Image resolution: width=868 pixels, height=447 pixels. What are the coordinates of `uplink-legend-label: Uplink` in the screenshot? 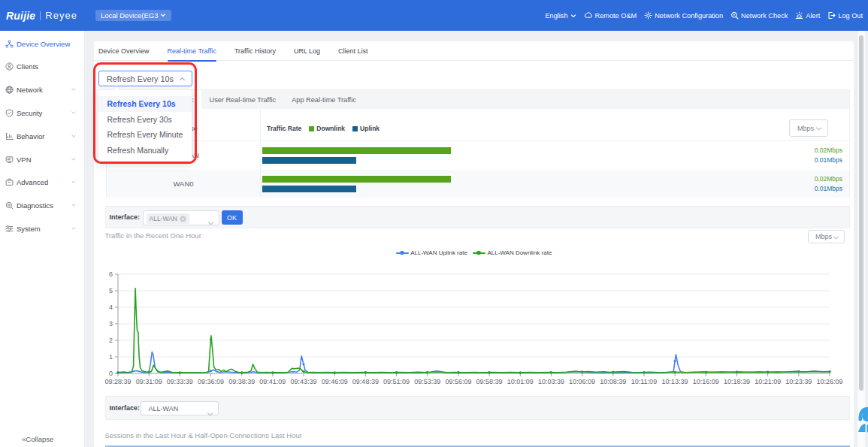 It's located at (370, 128).